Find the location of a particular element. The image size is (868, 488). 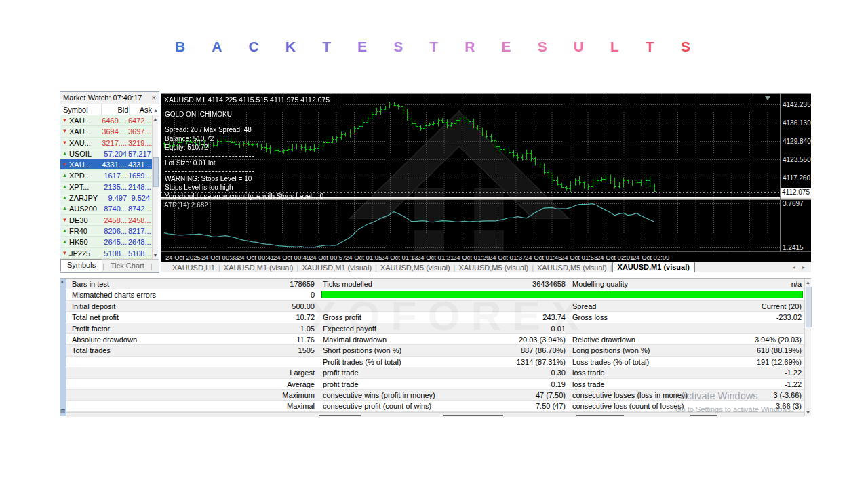

market-watch-row: ▲ZARJPY9.4979.524 is located at coordinates (106, 198).